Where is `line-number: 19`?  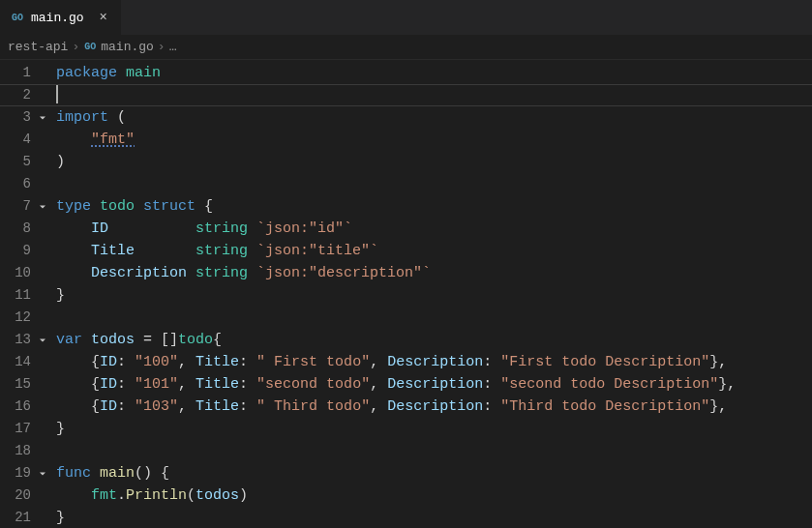
line-number: 19 is located at coordinates (28, 474).